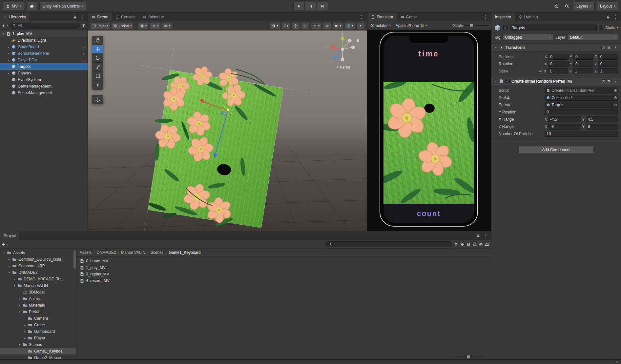 The width and height of the screenshot is (621, 364). What do you see at coordinates (38, 351) in the screenshot?
I see `folder-row-selected: Game1_Keyboa` at bounding box center [38, 351].